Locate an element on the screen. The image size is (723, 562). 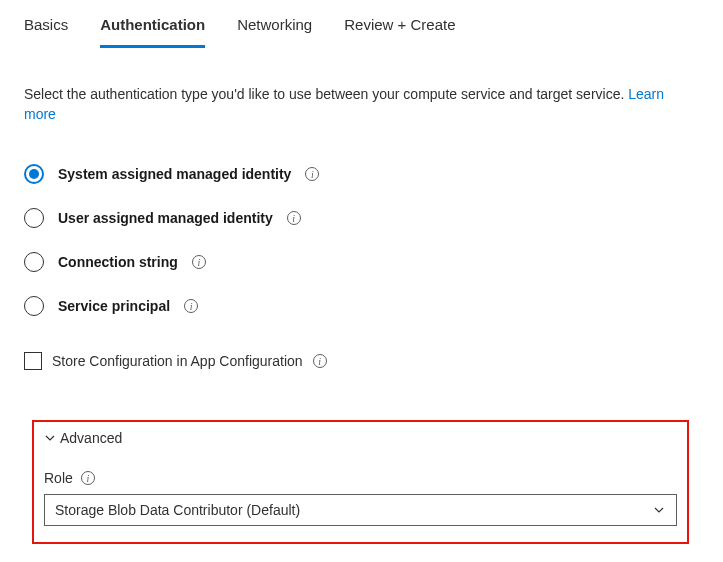
tabs: Basics Authentication Networking Review … is located at coordinates (362, 24).